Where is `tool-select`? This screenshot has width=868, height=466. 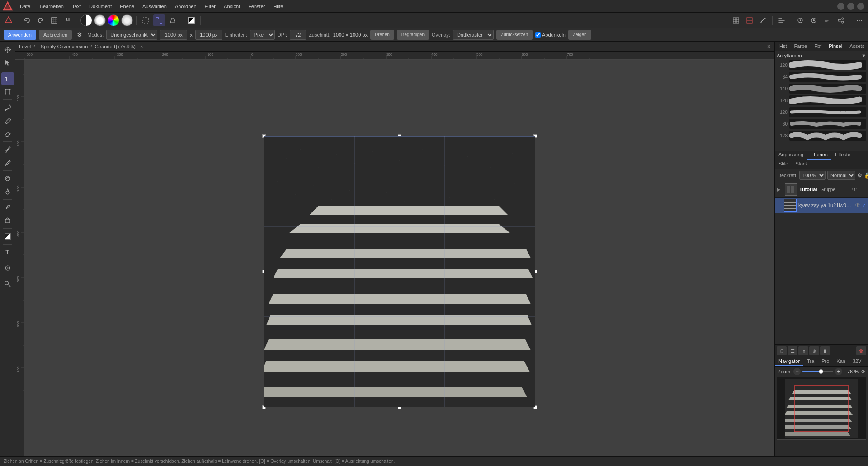 tool-select is located at coordinates (8, 63).